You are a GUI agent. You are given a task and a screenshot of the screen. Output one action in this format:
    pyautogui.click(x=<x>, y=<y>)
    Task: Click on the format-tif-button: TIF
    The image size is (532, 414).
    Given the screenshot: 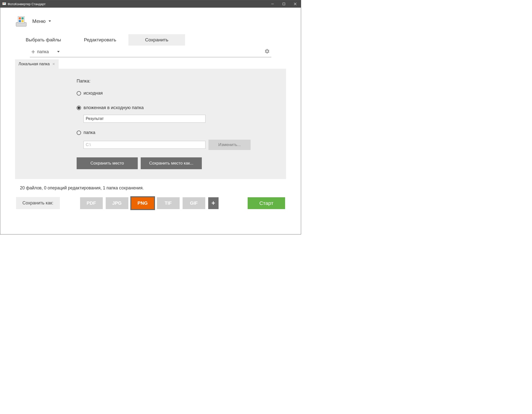 What is the action you would take?
    pyautogui.click(x=168, y=203)
    